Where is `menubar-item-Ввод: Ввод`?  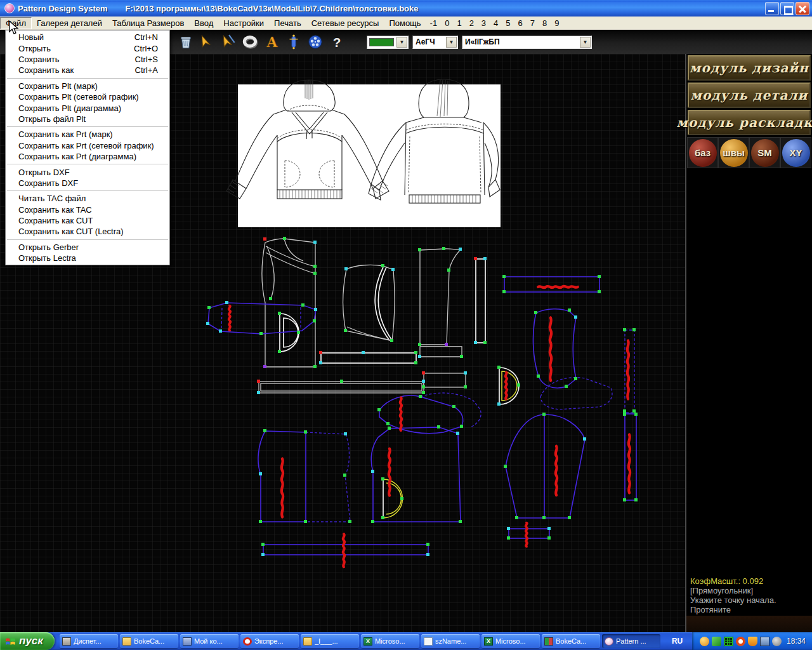 menubar-item-Ввод: Ввод is located at coordinates (204, 23).